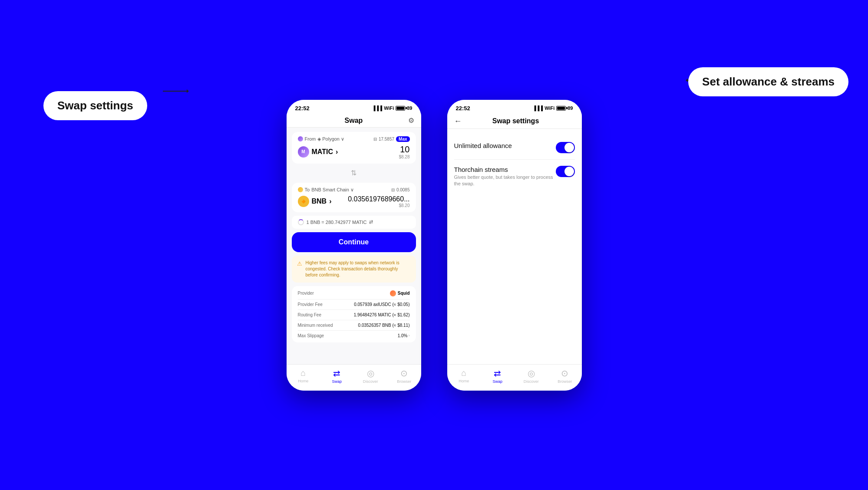  I want to click on chain-icon-bnb, so click(300, 190).